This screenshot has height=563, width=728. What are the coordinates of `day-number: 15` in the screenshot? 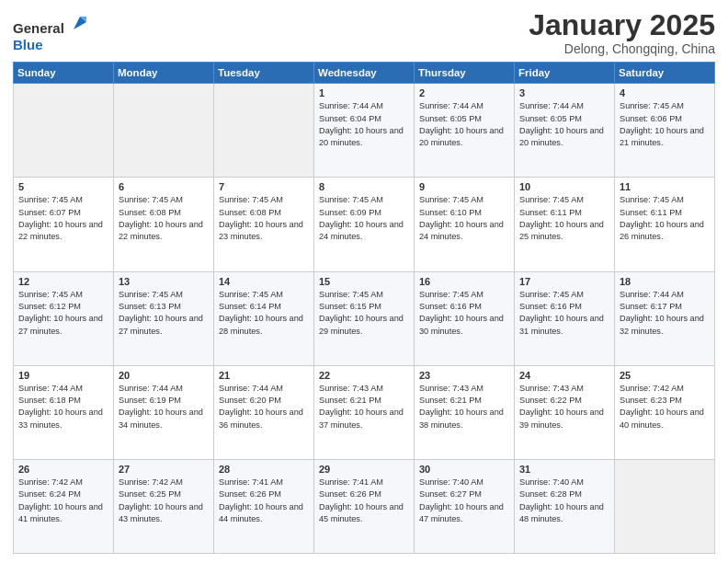 It's located at (364, 282).